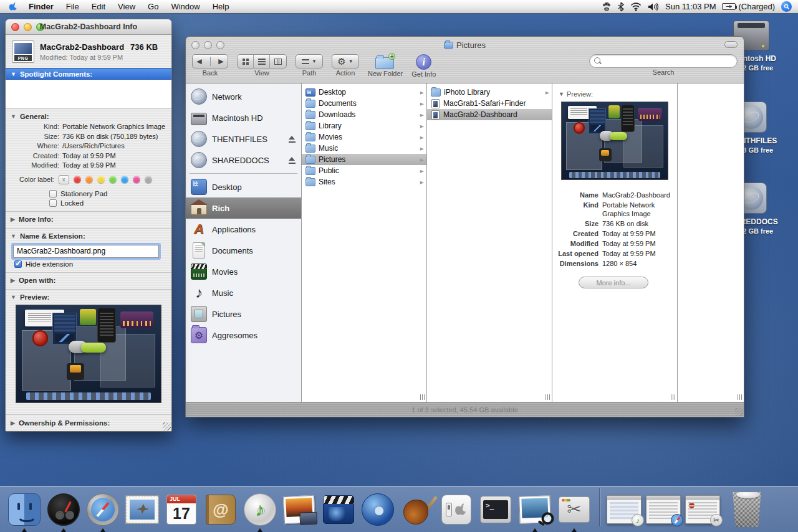 This screenshot has height=532, width=798. Describe the element at coordinates (243, 208) in the screenshot. I see `sidebar-item-rich: Rich` at that location.